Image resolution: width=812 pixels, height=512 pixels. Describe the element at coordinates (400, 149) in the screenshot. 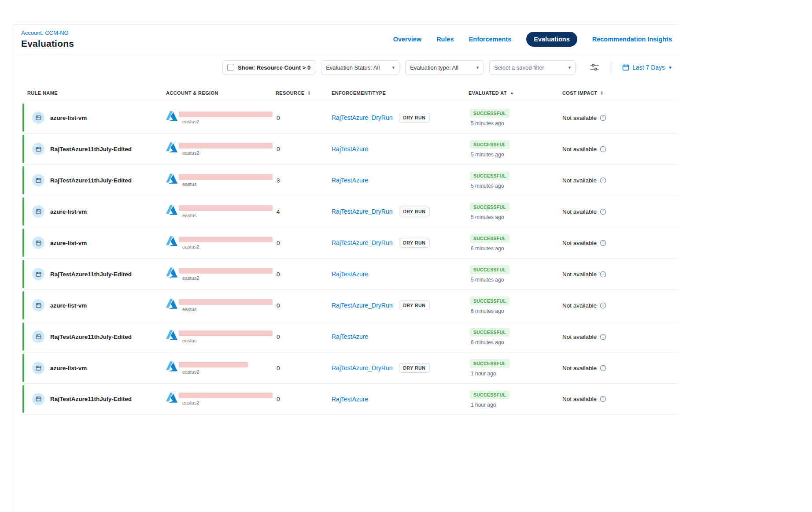

I see `enforcement-cell: RajTestAzure` at that location.